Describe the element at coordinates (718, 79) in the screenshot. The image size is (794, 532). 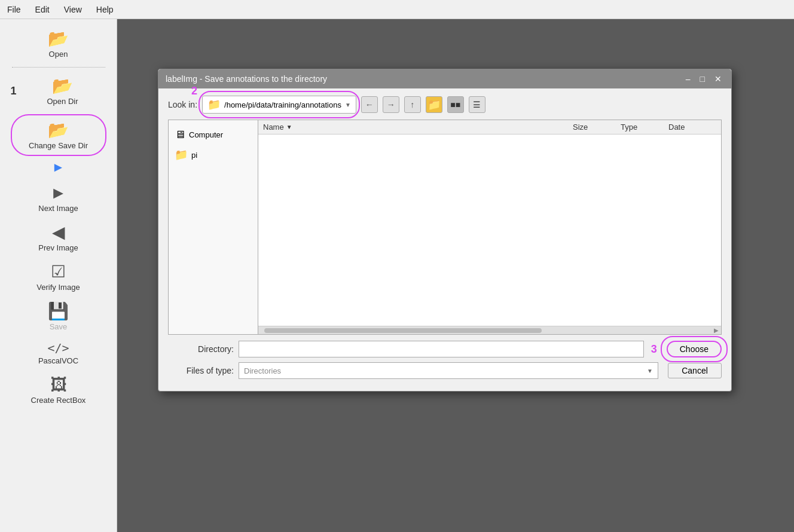
I see `dialog-close-button: ✕` at that location.